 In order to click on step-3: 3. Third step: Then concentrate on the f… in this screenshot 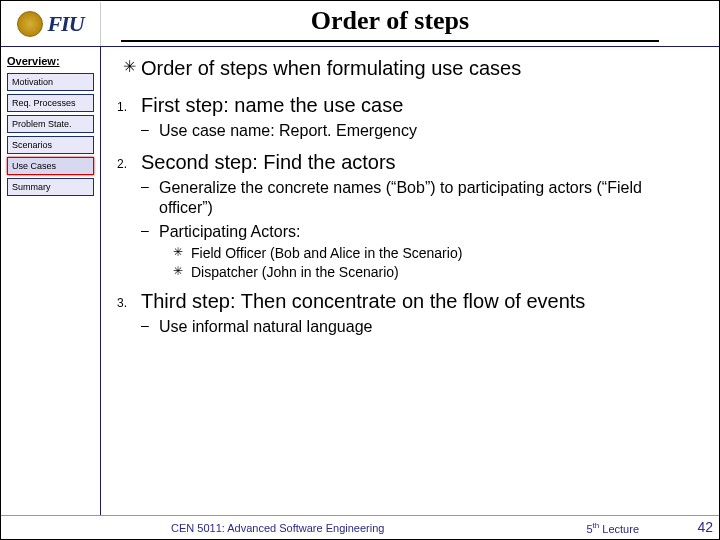, I will do `click(408, 302)`.